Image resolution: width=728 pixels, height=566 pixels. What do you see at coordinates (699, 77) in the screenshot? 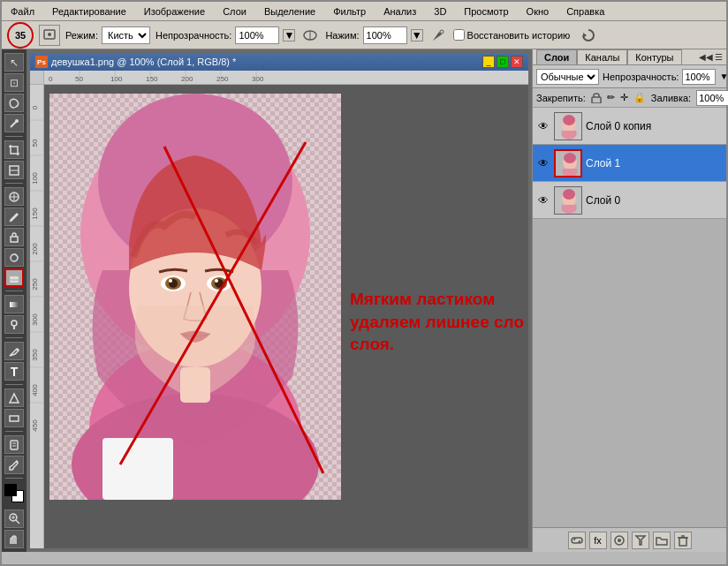
I see `opacity-value-input` at bounding box center [699, 77].